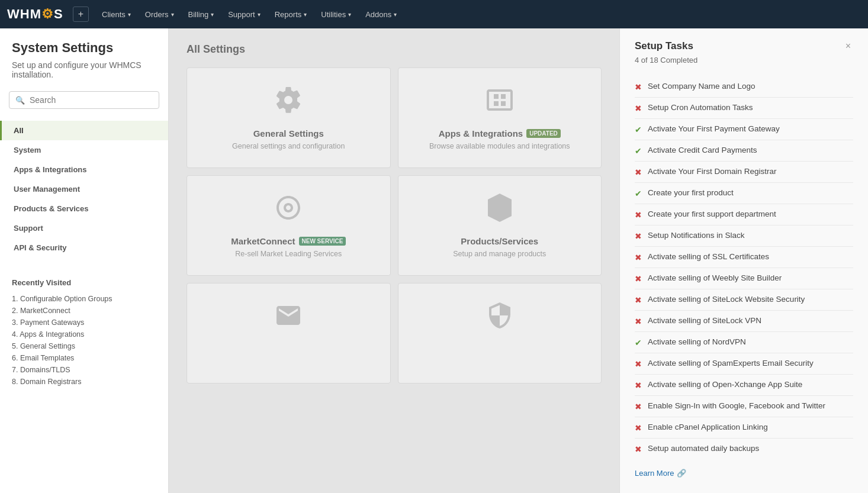  What do you see at coordinates (291, 14) in the screenshot?
I see `nav-reports: Reports ▾` at bounding box center [291, 14].